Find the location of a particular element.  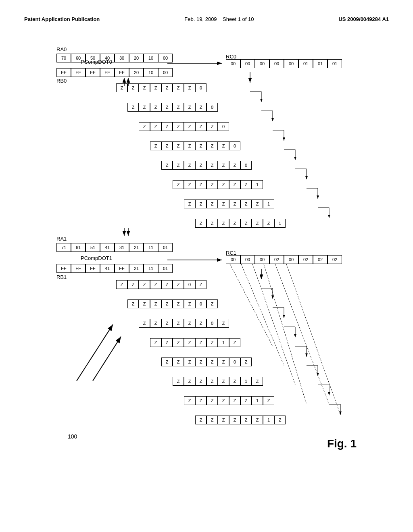

ra0-cell-0: 70 is located at coordinates (64, 58).